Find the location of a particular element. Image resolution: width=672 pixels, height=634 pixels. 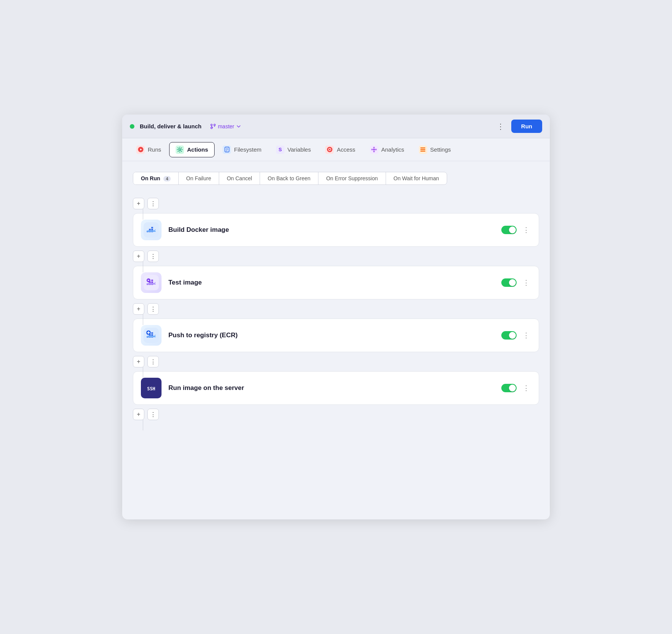

app-title: Build, deliver & launch is located at coordinates (171, 126).